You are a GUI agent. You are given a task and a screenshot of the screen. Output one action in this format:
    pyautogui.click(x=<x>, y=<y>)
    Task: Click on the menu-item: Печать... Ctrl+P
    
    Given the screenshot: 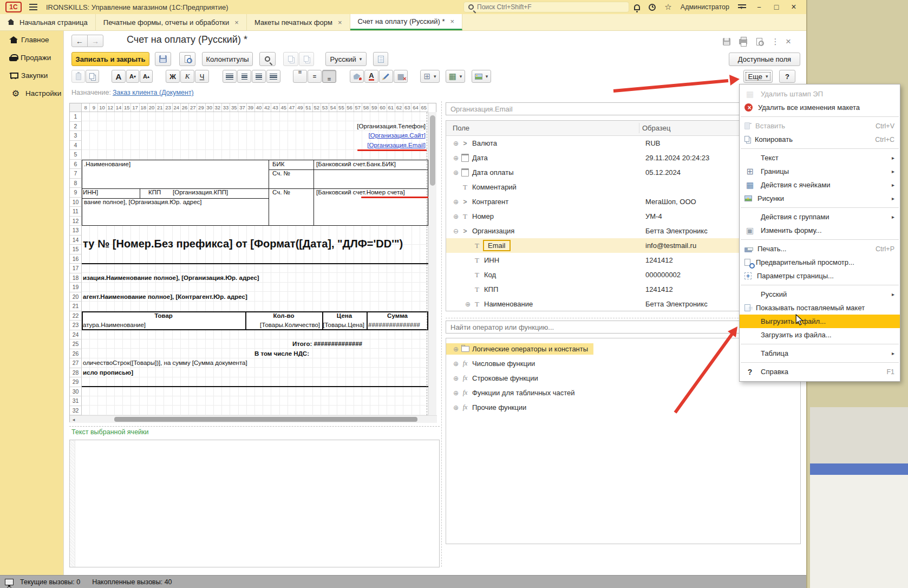 What is the action you would take?
    pyautogui.click(x=820, y=249)
    